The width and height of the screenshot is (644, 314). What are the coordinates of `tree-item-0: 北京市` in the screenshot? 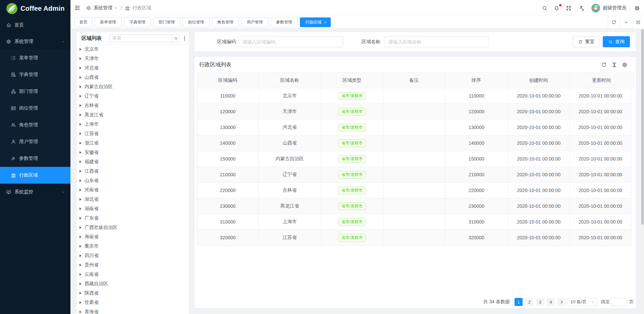 It's located at (133, 49).